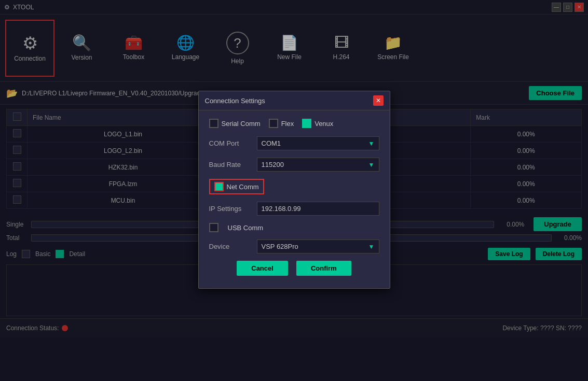 The width and height of the screenshot is (588, 381). What do you see at coordinates (294, 247) in the screenshot?
I see `device-row: Device VSP 628Pro ▼` at bounding box center [294, 247].